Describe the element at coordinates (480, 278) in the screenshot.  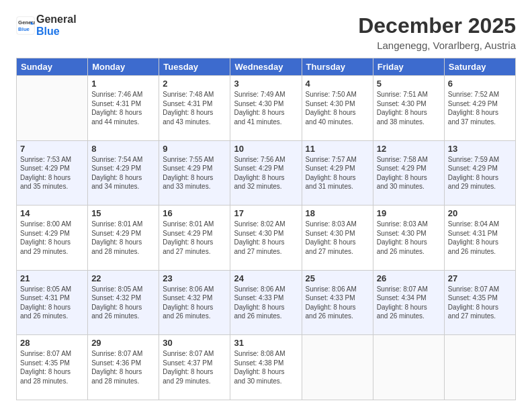
I see `day-number: 27` at that location.